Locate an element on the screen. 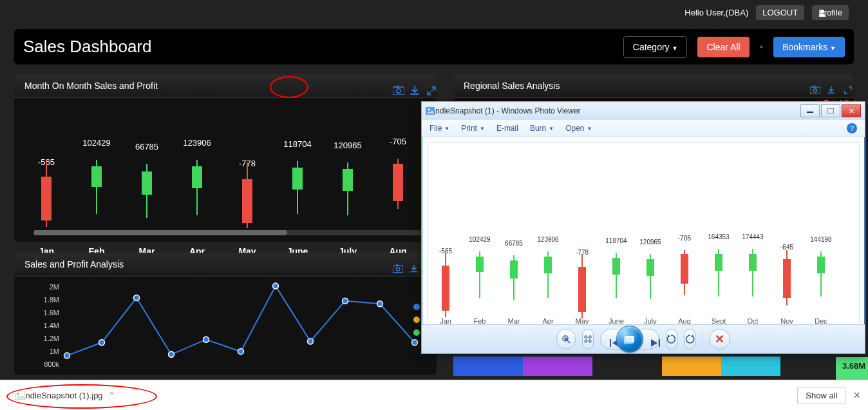  greeting-text: Hello User,(DBA) is located at coordinates (716, 13).